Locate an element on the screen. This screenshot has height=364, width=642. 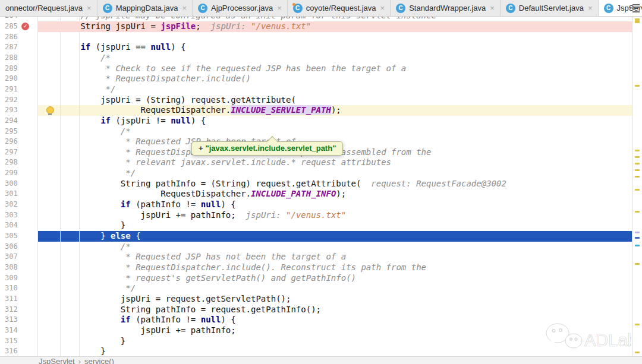
code-line-300: 300 String pathInfo = (String) request.g… is located at coordinates (316, 184).